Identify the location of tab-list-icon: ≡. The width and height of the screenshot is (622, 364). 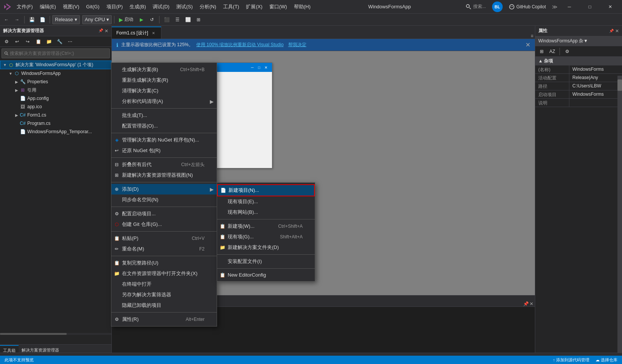
(532, 36).